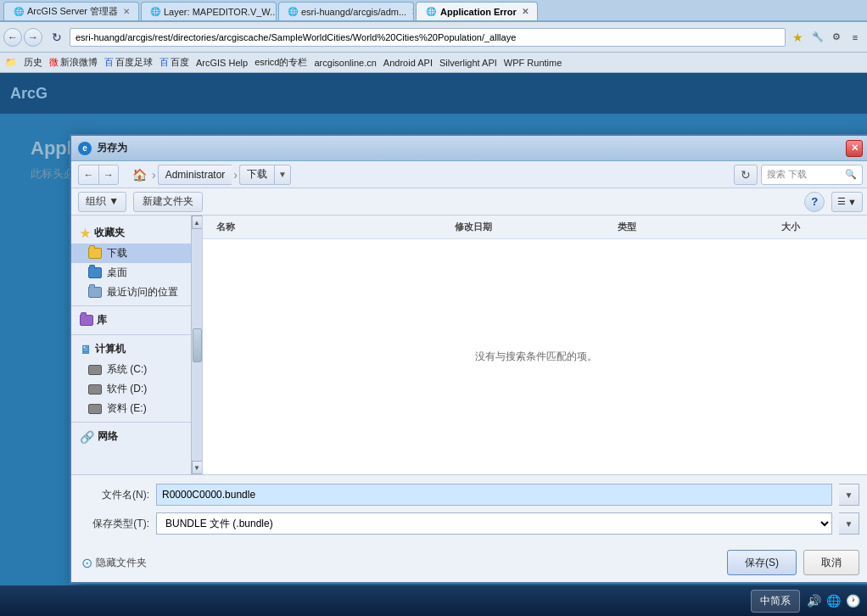 The height and width of the screenshot is (616, 867). What do you see at coordinates (428, 37) in the screenshot?
I see `address-input` at bounding box center [428, 37].